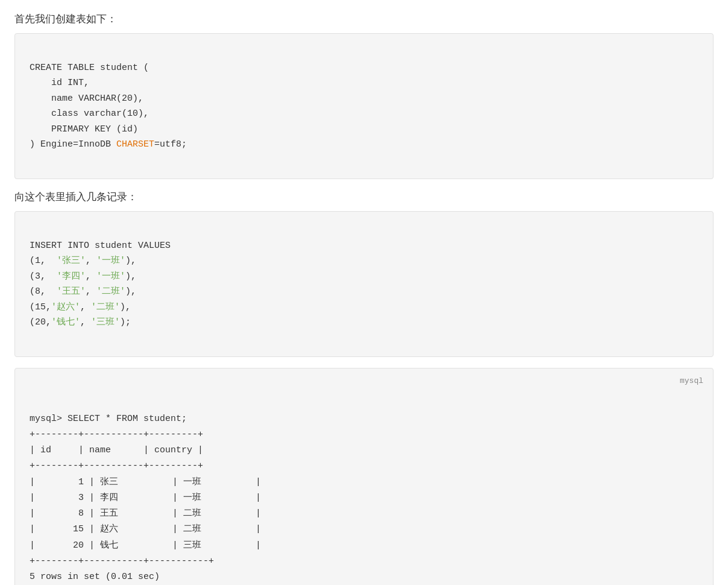 This screenshot has height=585, width=728. I want to click on intro-title: 首先我们创建表如下：, so click(364, 19).